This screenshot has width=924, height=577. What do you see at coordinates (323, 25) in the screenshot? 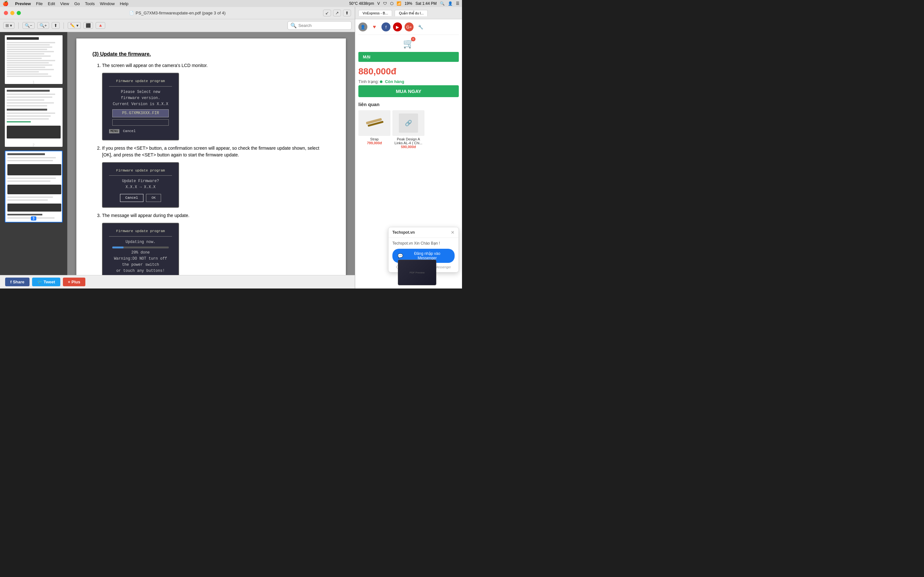
I see `search-input` at bounding box center [323, 25].